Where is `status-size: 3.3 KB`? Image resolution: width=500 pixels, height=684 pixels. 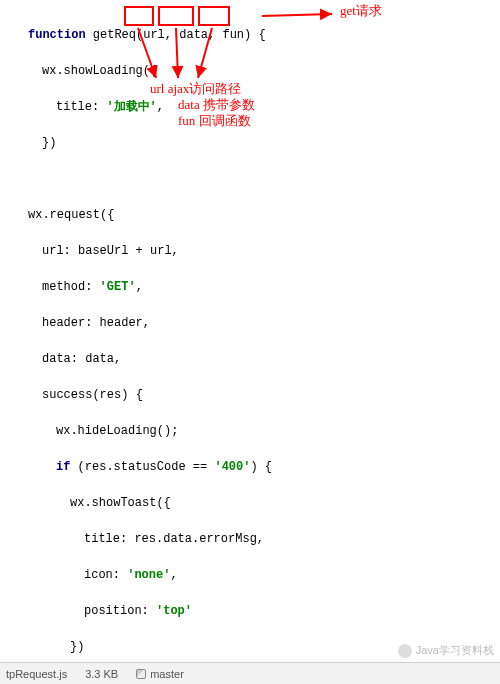 status-size: 3.3 KB is located at coordinates (102, 674).